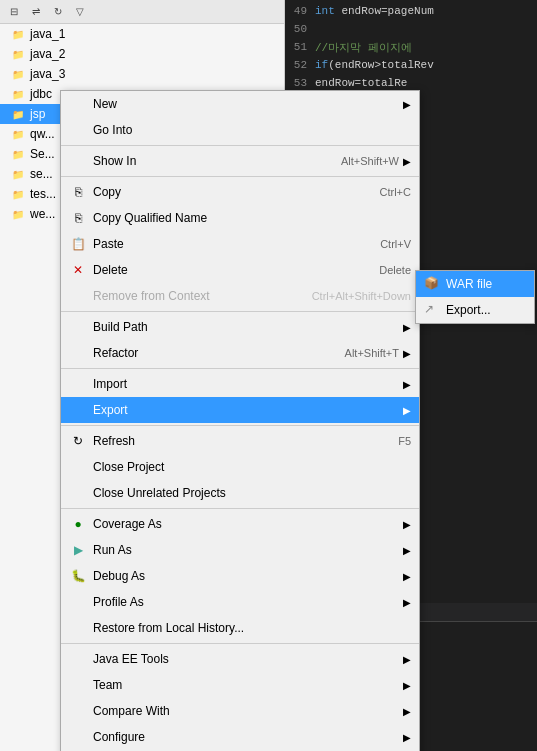 The image size is (537, 751). What do you see at coordinates (432, 284) in the screenshot?
I see `war-icon: 📦` at bounding box center [432, 284].